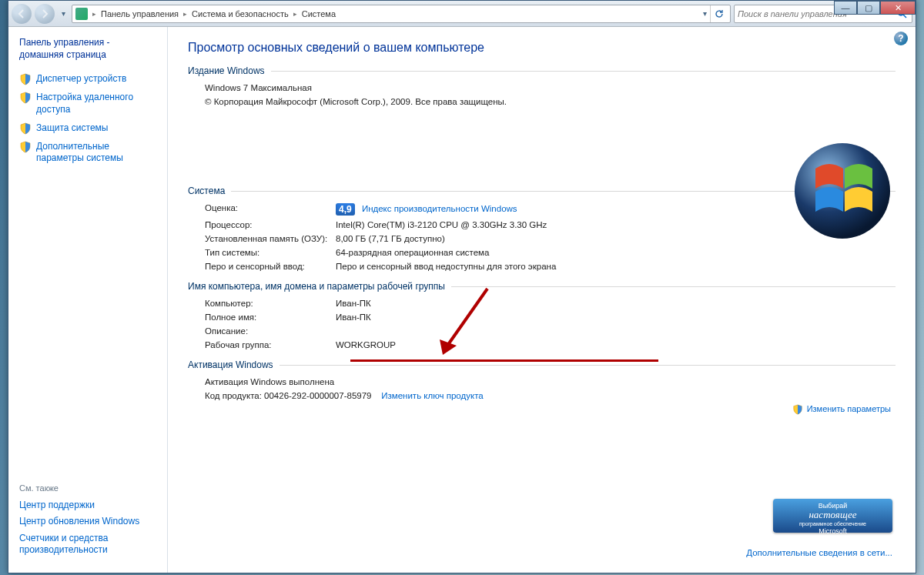 The width and height of the screenshot is (924, 575). I want to click on see-also-link: Центр поддержки, so click(88, 506).